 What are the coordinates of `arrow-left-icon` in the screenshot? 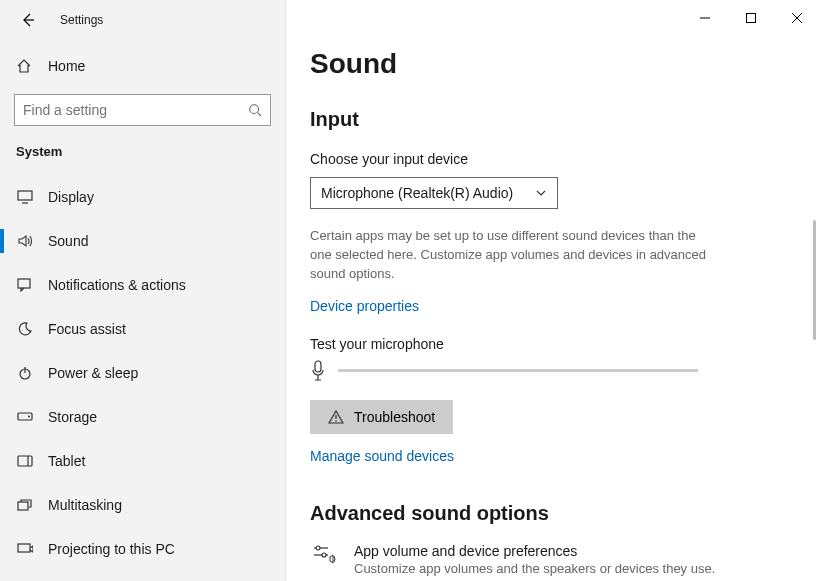 It's located at (28, 20).